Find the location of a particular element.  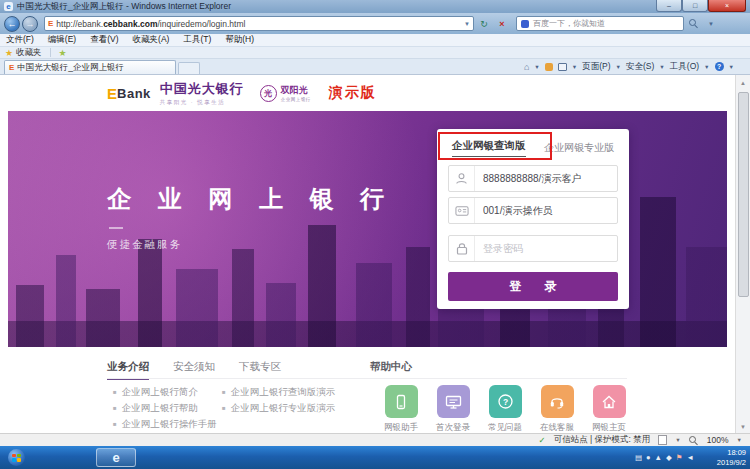

menu-file: 文件(F) is located at coordinates (20, 40).